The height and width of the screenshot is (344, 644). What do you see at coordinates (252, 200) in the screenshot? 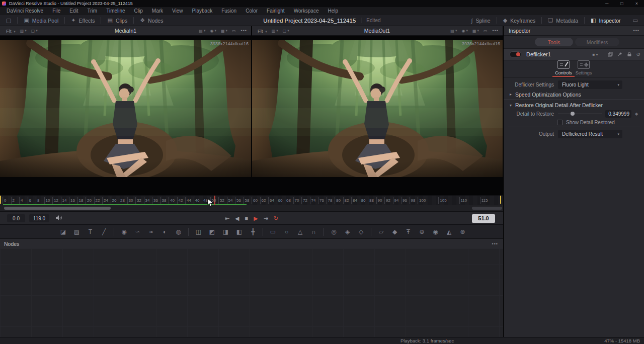
I see `timeline-ruler: 0246810121416182022242628303234363840424…` at bounding box center [252, 200].